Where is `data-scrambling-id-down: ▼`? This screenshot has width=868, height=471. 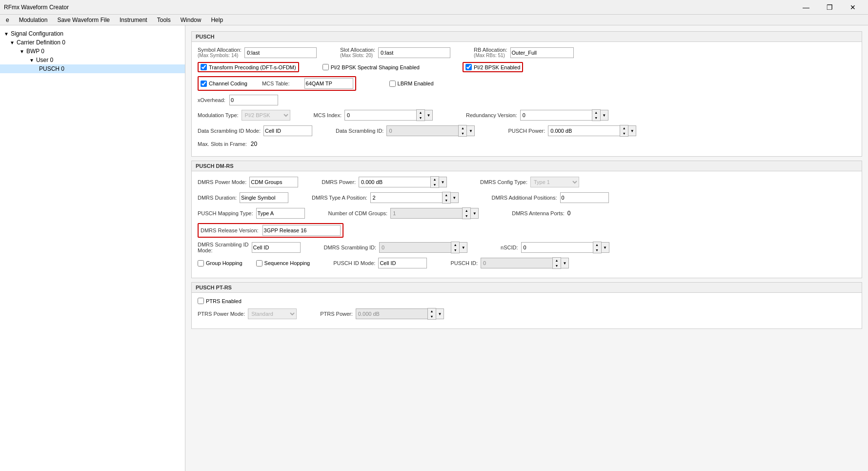 data-scrambling-id-down: ▼ is located at coordinates (463, 134).